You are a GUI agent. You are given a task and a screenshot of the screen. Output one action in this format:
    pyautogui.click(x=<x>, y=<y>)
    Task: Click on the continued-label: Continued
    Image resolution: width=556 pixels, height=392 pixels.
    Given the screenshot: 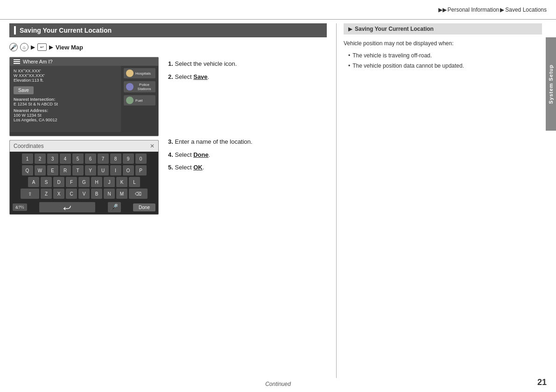 What is the action you would take?
    pyautogui.click(x=278, y=384)
    